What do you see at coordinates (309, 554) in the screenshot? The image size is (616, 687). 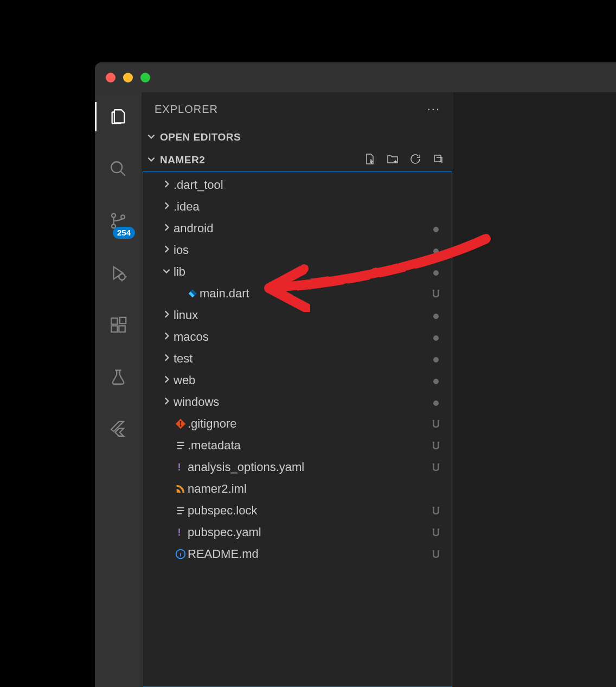 I see `tree-item-label: README.md` at bounding box center [309, 554].